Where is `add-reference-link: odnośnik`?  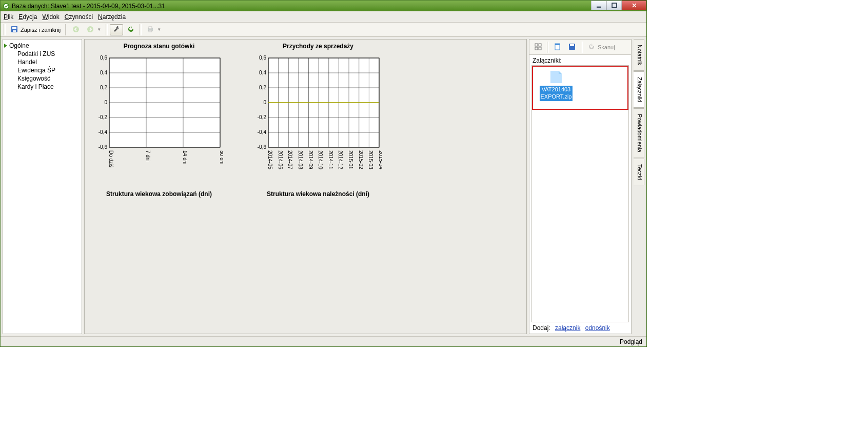 add-reference-link: odnośnik is located at coordinates (598, 328).